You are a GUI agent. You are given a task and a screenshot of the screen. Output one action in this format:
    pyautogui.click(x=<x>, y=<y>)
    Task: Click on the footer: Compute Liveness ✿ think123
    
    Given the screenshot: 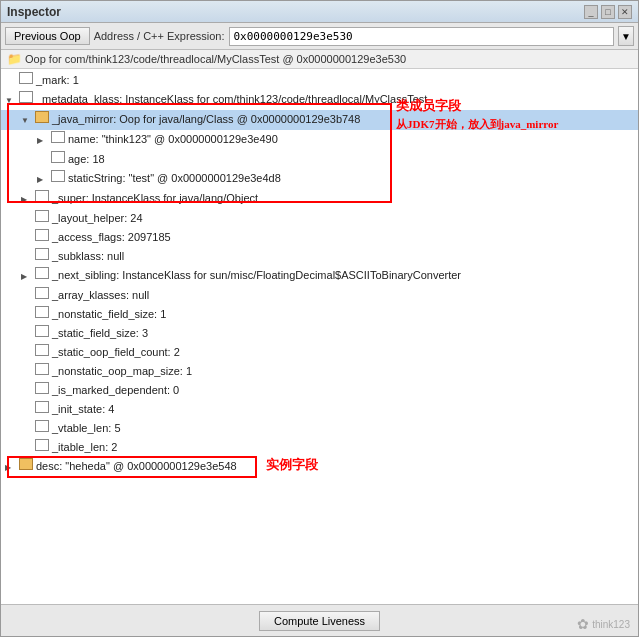 What is the action you would take?
    pyautogui.click(x=320, y=620)
    